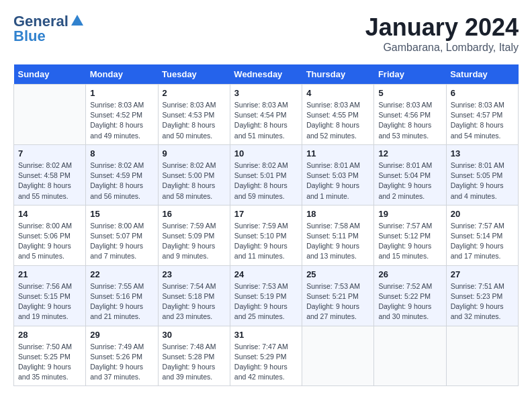 Image resolution: width=532 pixels, height=411 pixels. What do you see at coordinates (266, 242) in the screenshot?
I see `day-info: Sunrise: 7:59 AMSunset: 5:10 PMDaylight:…` at bounding box center [266, 242].